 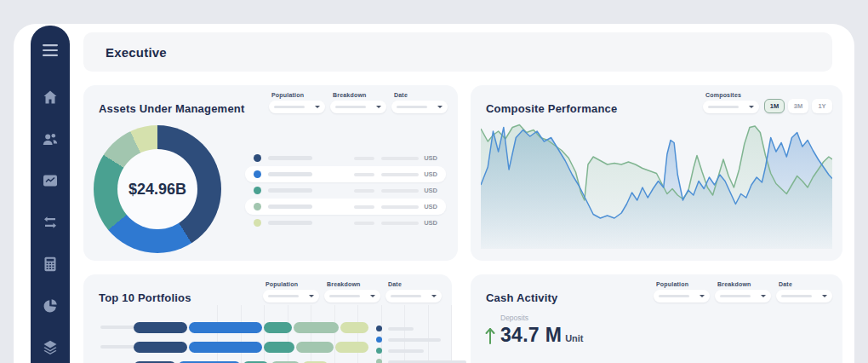 What do you see at coordinates (172, 109) in the screenshot?
I see `card-title: Assets Under Management` at bounding box center [172, 109].